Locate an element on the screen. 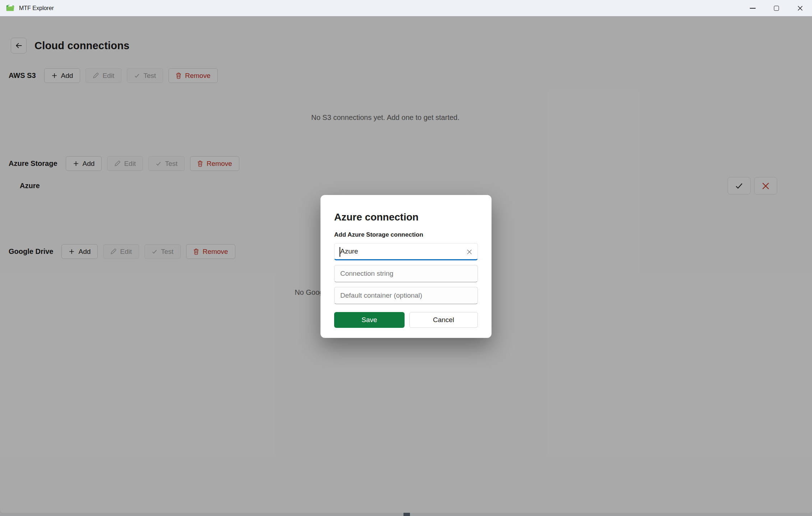  connection-string-input is located at coordinates (406, 274).